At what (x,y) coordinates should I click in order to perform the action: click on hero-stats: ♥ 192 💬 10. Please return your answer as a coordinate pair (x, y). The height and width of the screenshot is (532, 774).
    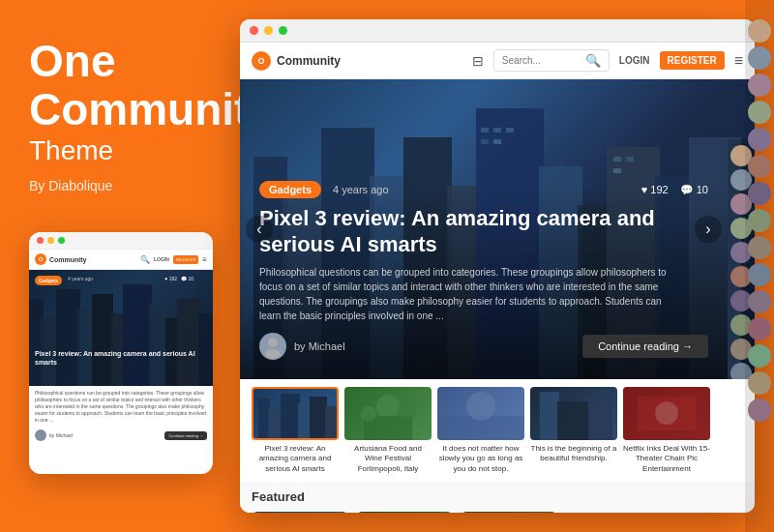
    Looking at the image, I should click on (675, 190).